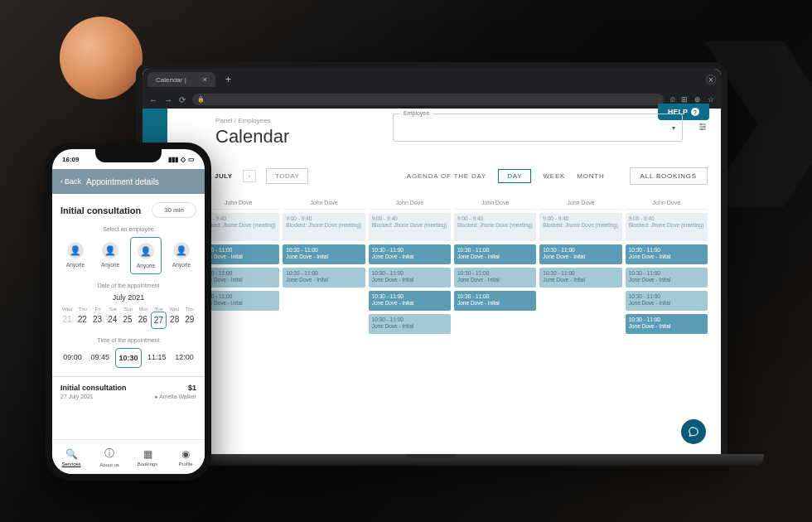  Describe the element at coordinates (73, 358) in the screenshot. I see `time-slot: 09:00` at that location.